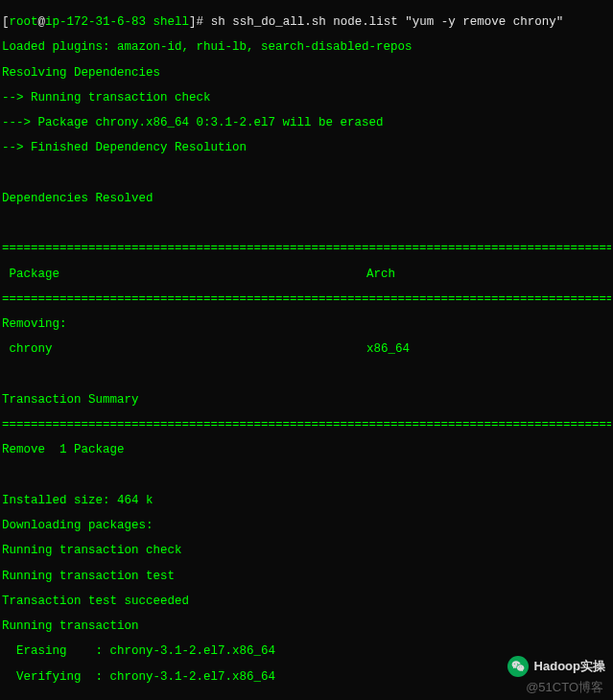  What do you see at coordinates (307, 550) in the screenshot?
I see `output-line: Running transaction check` at bounding box center [307, 550].